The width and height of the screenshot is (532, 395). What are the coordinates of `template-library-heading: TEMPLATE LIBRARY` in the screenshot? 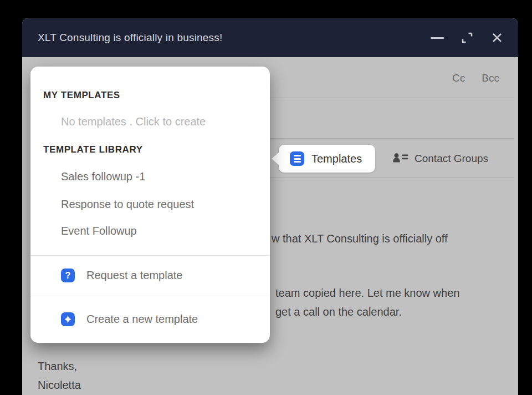 It's located at (93, 150).